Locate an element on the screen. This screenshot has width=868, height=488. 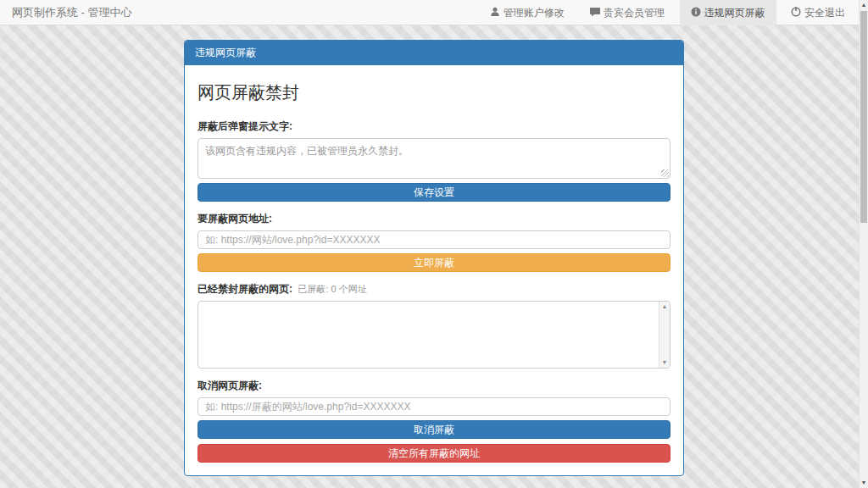
block-url-label: 要屏蔽网页地址: is located at coordinates (434, 219).